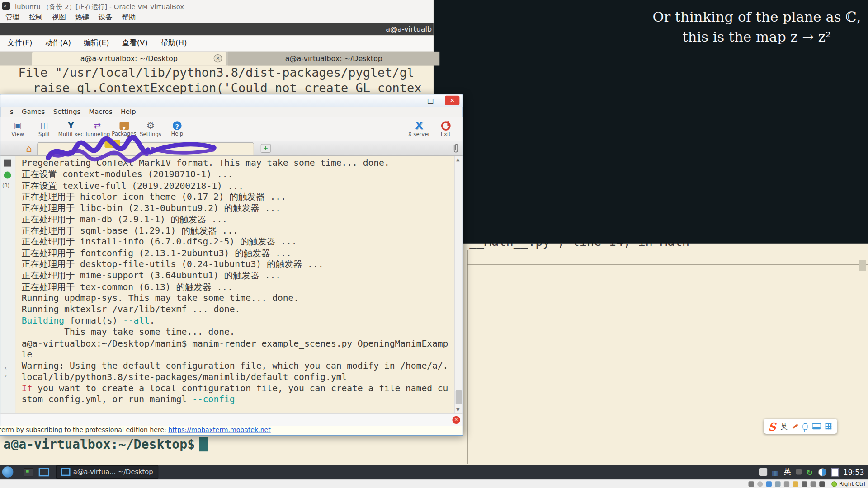  Describe the element at coordinates (458, 409) in the screenshot. I see `scroll-down-icon` at that location.